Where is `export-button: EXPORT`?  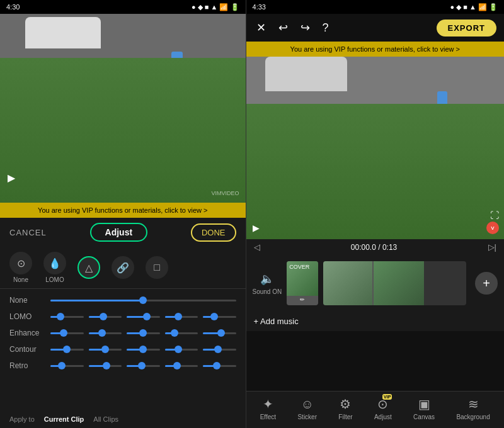 export-button: EXPORT is located at coordinates (466, 28).